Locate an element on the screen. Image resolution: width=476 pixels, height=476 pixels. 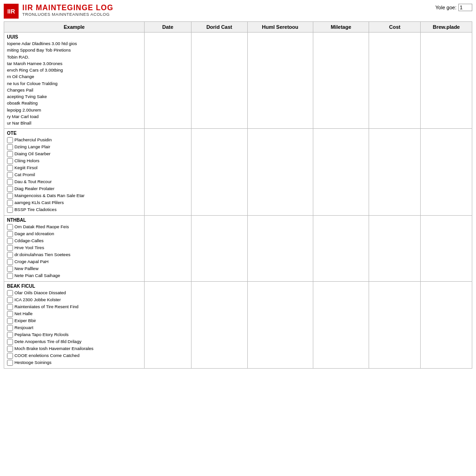
table-row: NTHBALOrn Datak Rted Raope FeisDage and … is located at coordinates (238, 249).